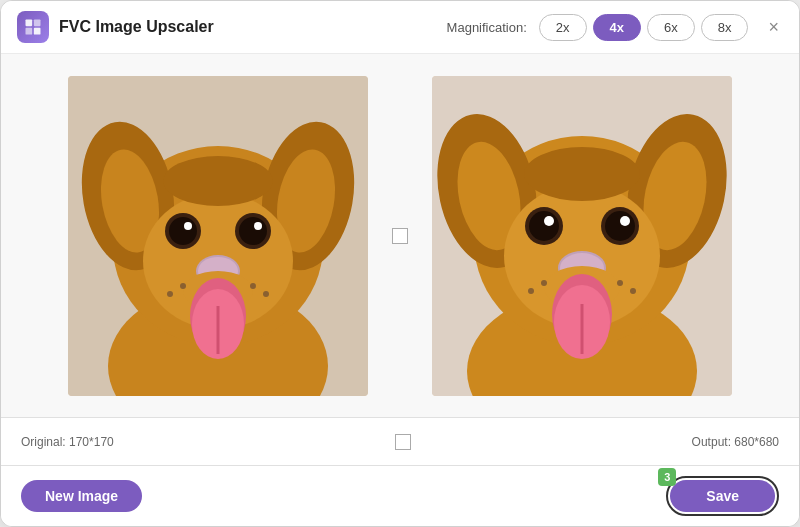 The height and width of the screenshot is (527, 800). I want to click on save-section: 3 Save, so click(722, 496).